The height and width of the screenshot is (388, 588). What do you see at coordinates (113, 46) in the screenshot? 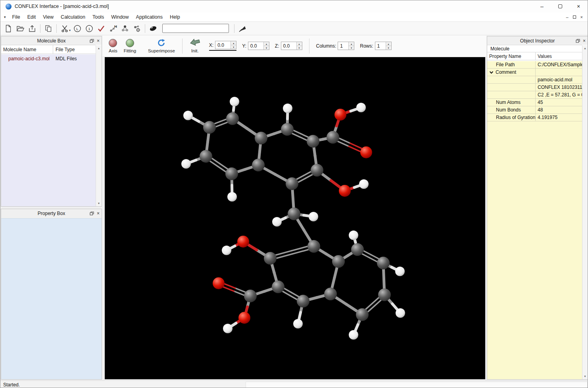
I see `axis-button: Axis` at bounding box center [113, 46].